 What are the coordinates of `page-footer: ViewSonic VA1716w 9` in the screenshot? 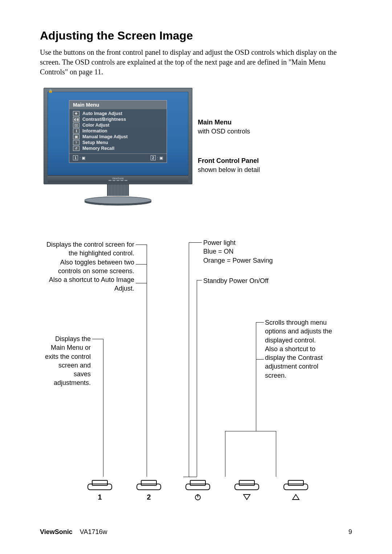 It's located at (196, 532).